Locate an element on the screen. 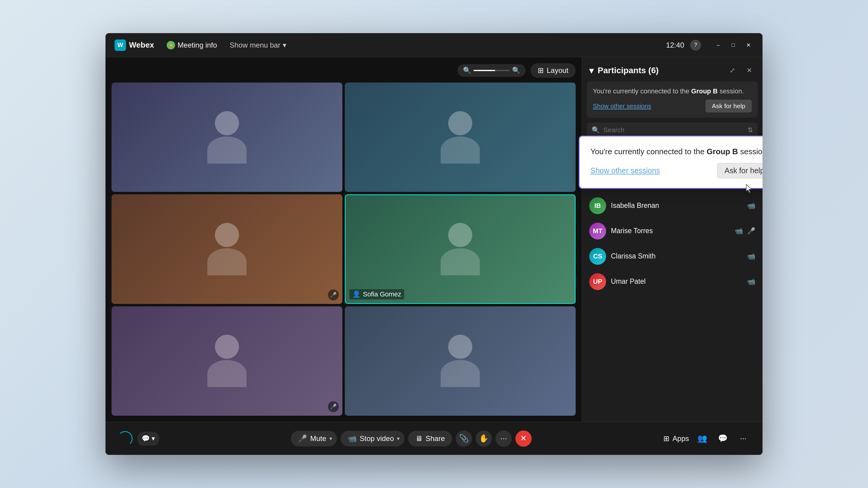  reactions-button: 📎 is located at coordinates (464, 438).